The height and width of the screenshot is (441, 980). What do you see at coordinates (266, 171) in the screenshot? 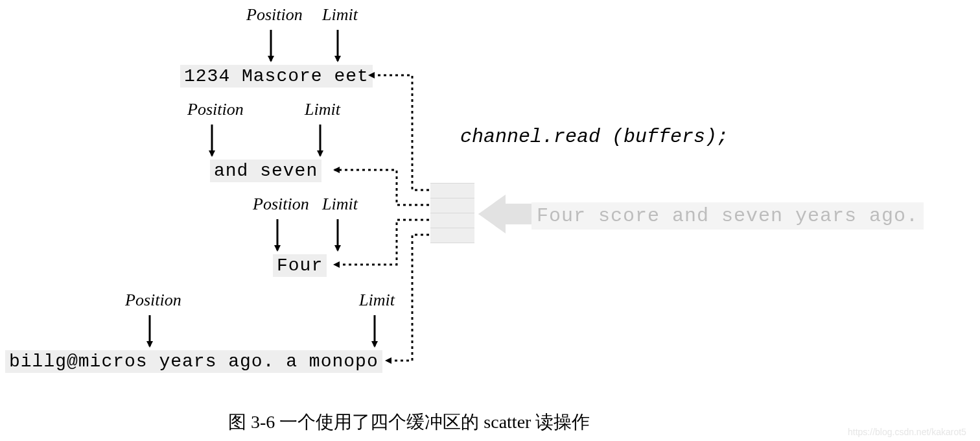
I see `buffer-2: and seven` at bounding box center [266, 171].